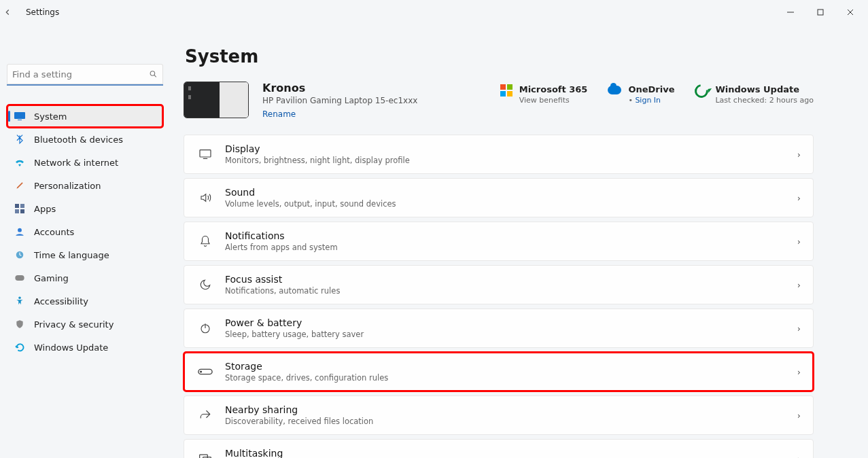 This screenshot has width=868, height=458. What do you see at coordinates (73, 325) in the screenshot?
I see `sidebar-item-label: Privacy & security` at bounding box center [73, 325].